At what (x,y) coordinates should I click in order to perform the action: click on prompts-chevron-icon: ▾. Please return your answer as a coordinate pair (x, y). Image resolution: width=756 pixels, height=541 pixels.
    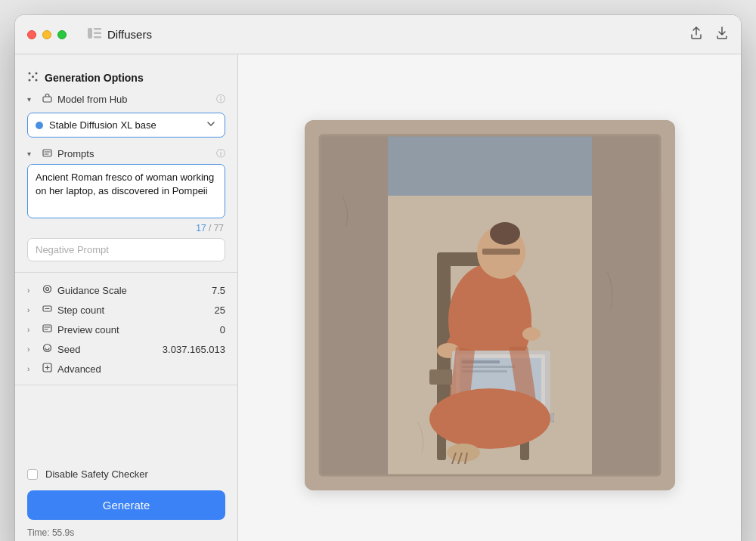
    Looking at the image, I should click on (32, 154).